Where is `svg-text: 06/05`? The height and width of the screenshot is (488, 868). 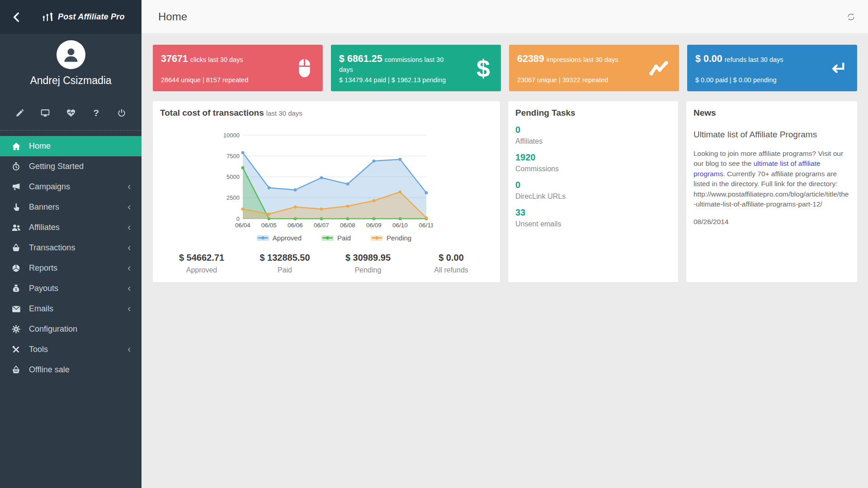 svg-text: 06/05 is located at coordinates (269, 225).